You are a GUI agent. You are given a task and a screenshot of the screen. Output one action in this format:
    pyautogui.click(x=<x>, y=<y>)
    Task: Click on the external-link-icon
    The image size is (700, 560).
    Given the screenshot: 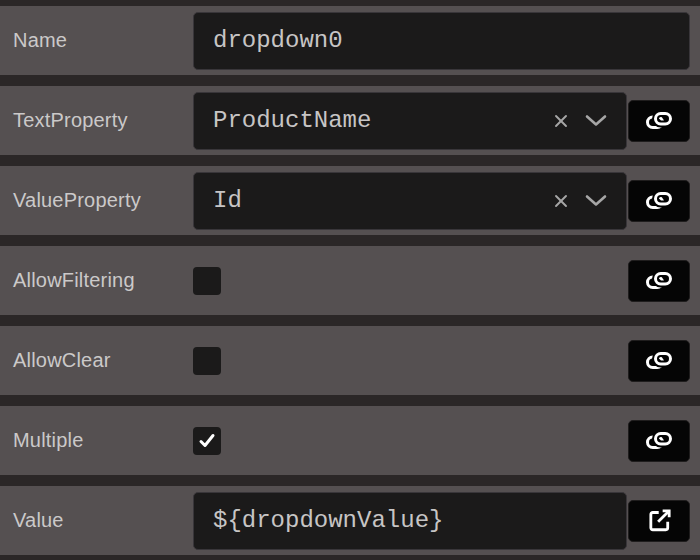 What is the action you would take?
    pyautogui.click(x=660, y=520)
    